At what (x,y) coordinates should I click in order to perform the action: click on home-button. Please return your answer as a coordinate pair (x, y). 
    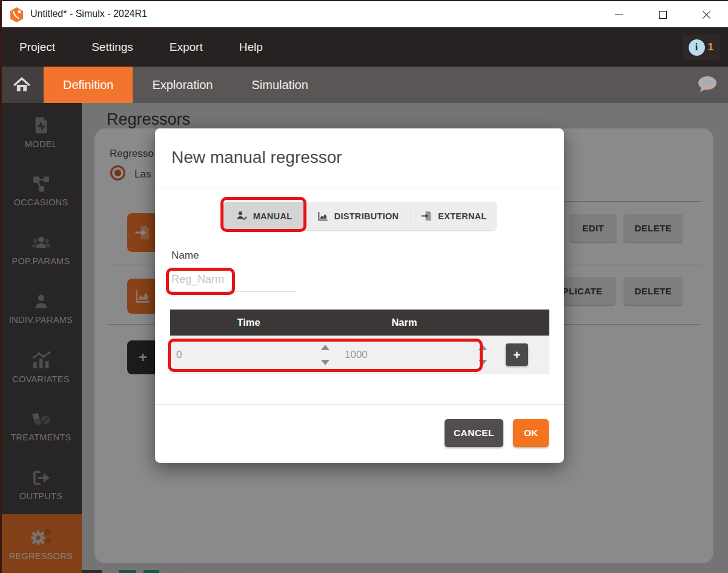
    Looking at the image, I should click on (22, 85).